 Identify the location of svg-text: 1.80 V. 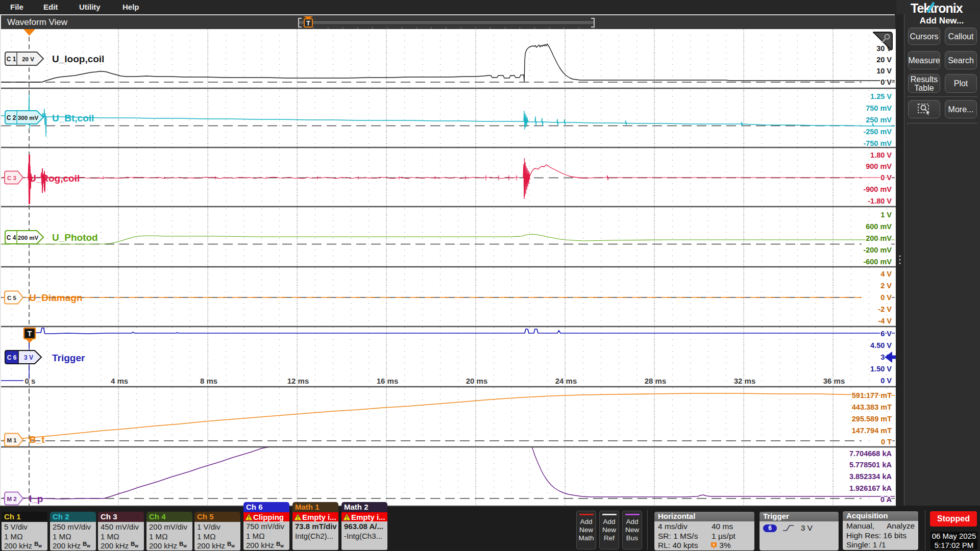
(881, 155).